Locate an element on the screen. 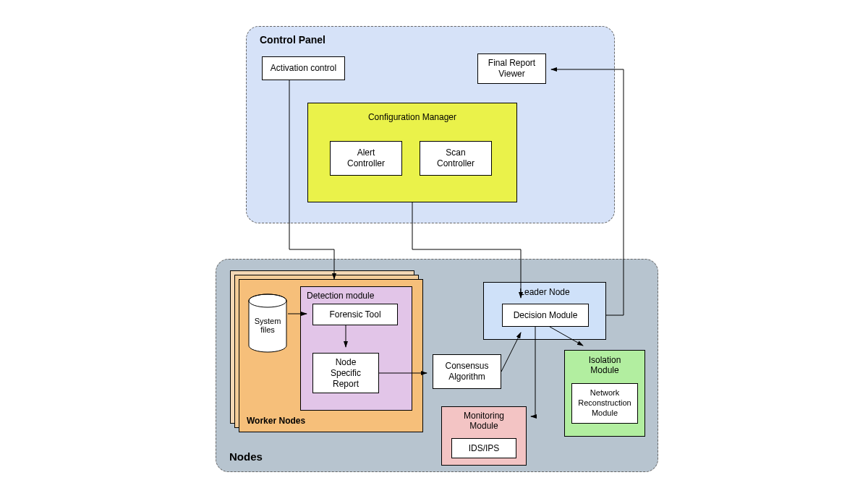  network-reconstruction-label: Network Reconstruction Module is located at coordinates (605, 403).